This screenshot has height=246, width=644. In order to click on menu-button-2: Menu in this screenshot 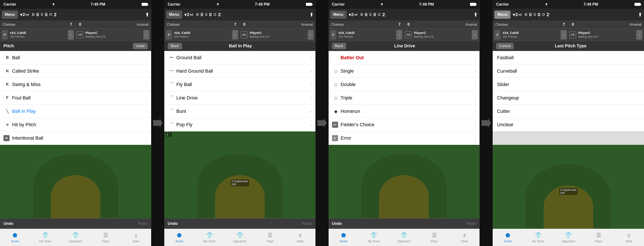, I will do `click(174, 15)`.